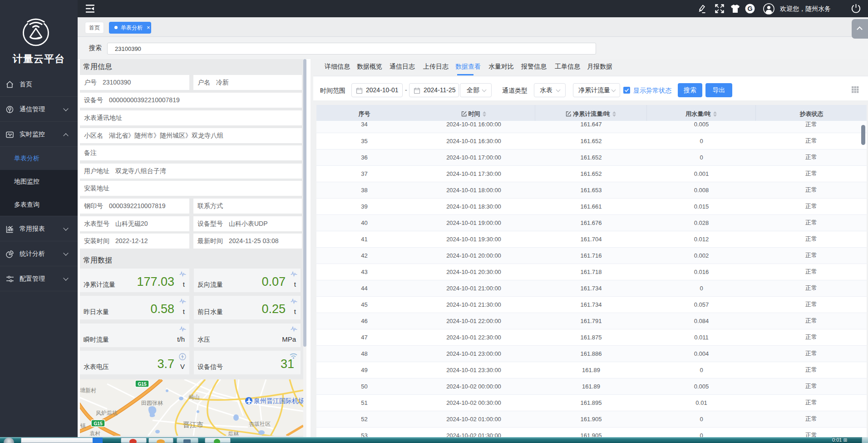 This screenshot has width=868, height=443. I want to click on svg-text: 风炉后坑, so click(107, 413).